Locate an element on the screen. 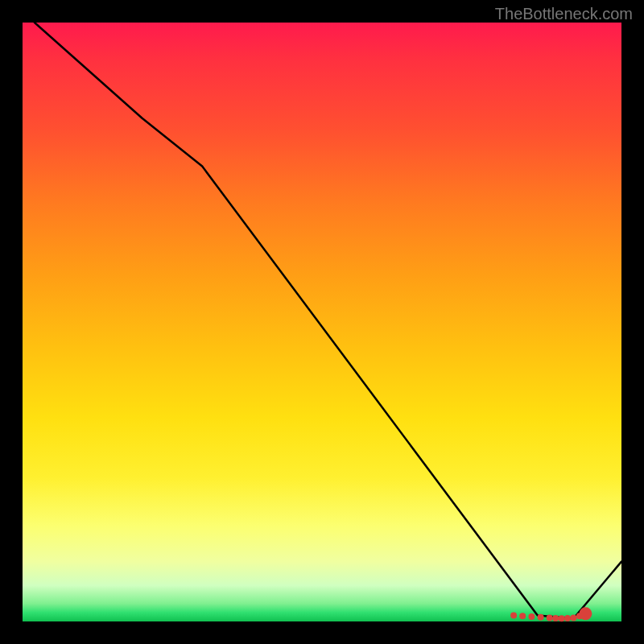  marker-group is located at coordinates (551, 614).